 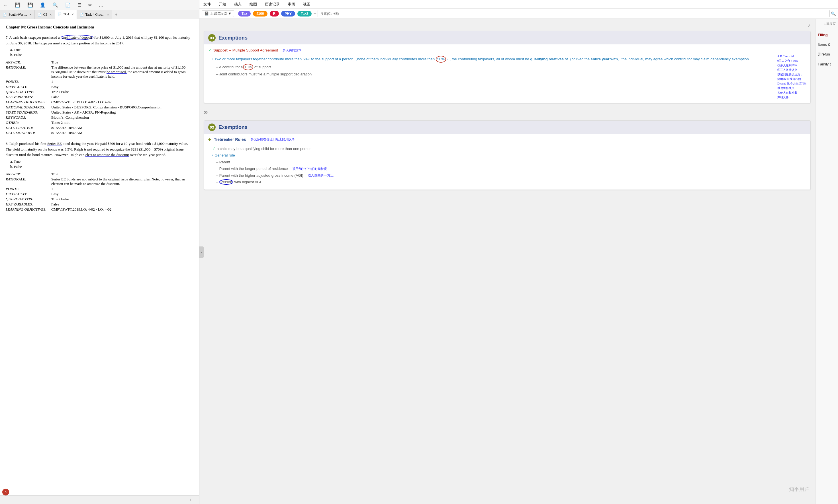 What do you see at coordinates (307, 4) in the screenshot?
I see `menu-view: 视图` at bounding box center [307, 4].